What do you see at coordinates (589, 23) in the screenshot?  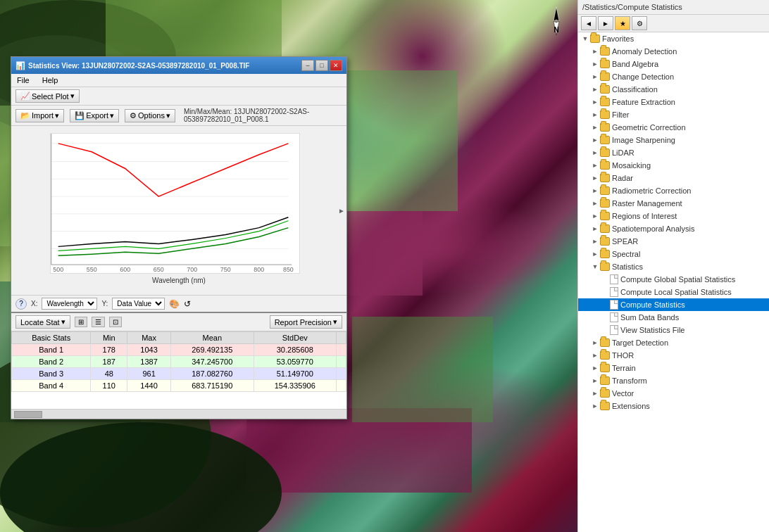 I see `back-button: ◄` at bounding box center [589, 23].